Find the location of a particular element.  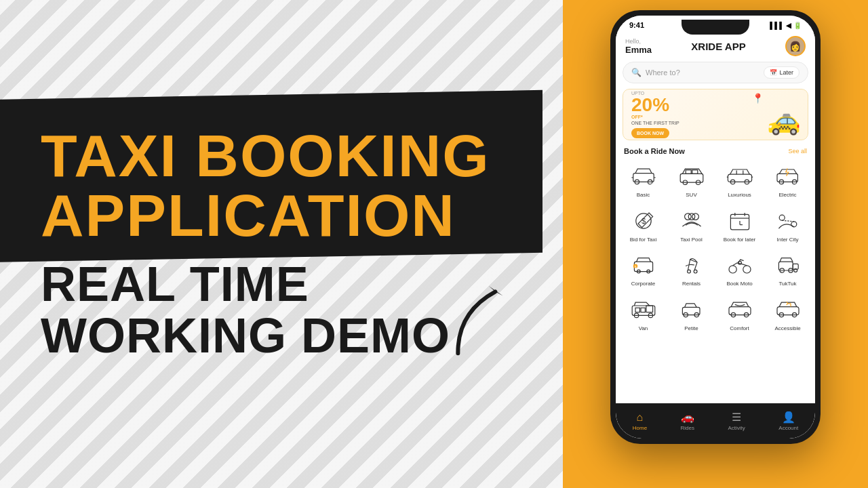

ride-category-comfort: Comfort is located at coordinates (739, 314).